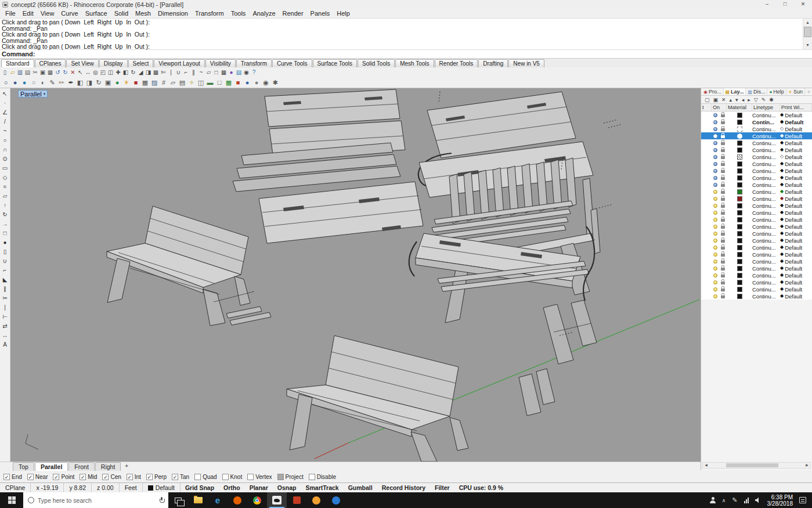 The width and height of the screenshot is (812, 508). I want to click on panel-tab-sun: ☀Sun, so click(796, 92).